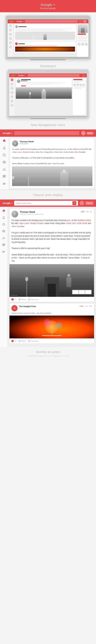 This screenshot has height=644, width=96. Describe the element at coordinates (4, 162) in the screenshot. I see `nav-sidebar-camera` at that location.